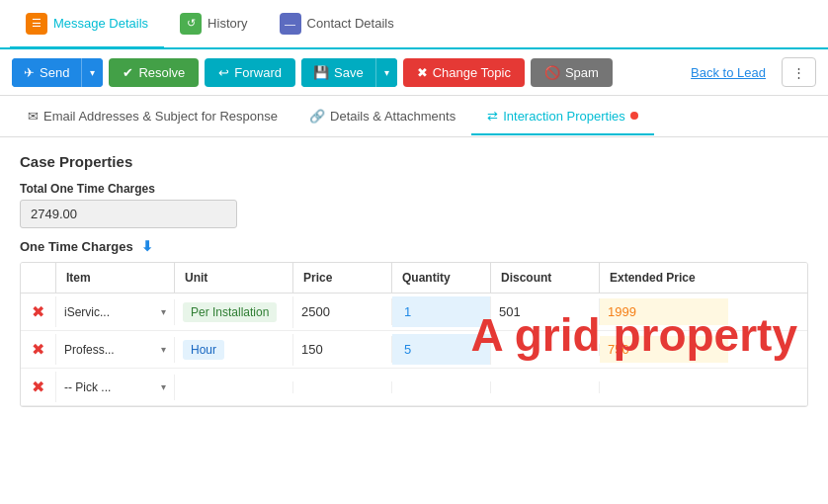 The height and width of the screenshot is (504, 828). I want to click on sub-tab-interaction-label: Interaction Properties, so click(564, 117).